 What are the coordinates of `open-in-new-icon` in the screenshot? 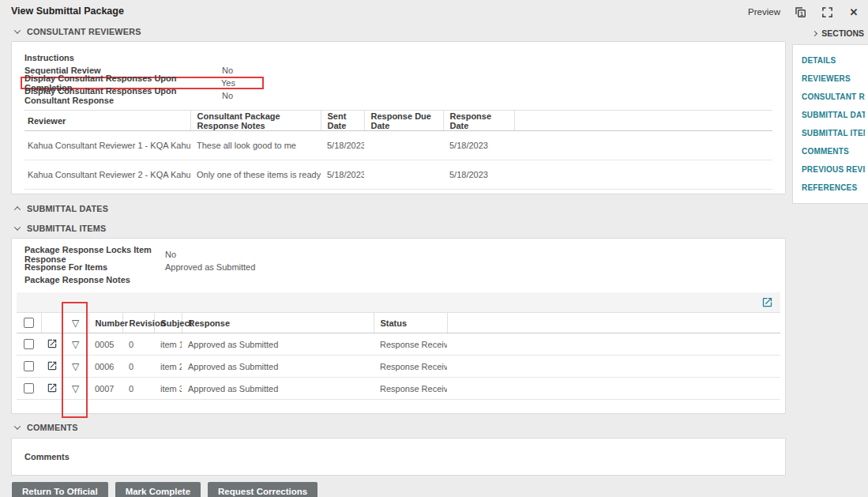 It's located at (768, 302).